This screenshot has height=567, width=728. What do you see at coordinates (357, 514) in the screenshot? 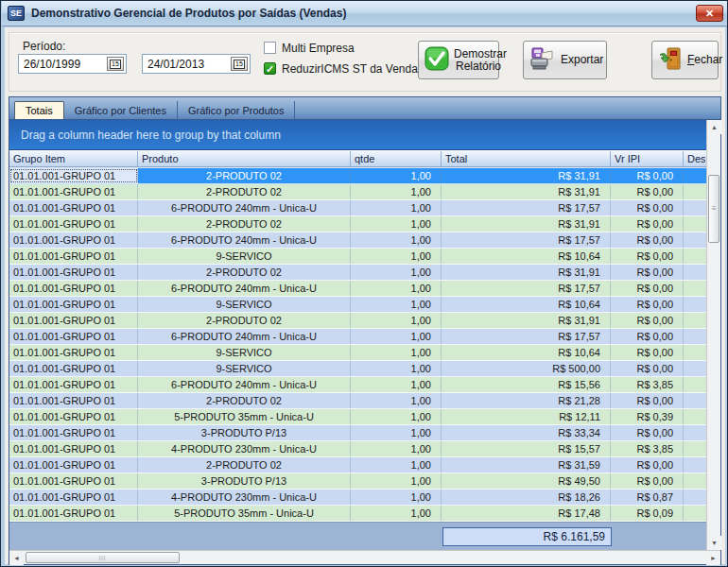
I see `table-row: 01.01.001-GRUPO 01 5-PRODUTO 35mm - Unic…` at bounding box center [357, 514].